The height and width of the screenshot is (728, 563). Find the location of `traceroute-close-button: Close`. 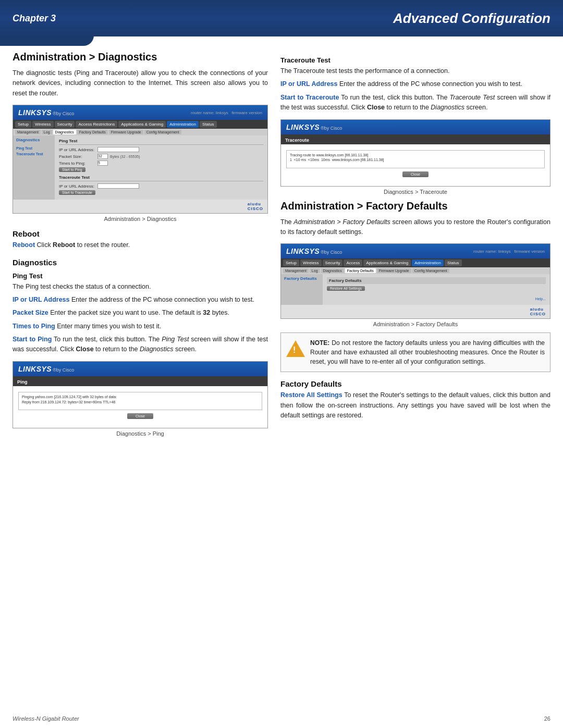

traceroute-close-button: Close is located at coordinates (415, 174).